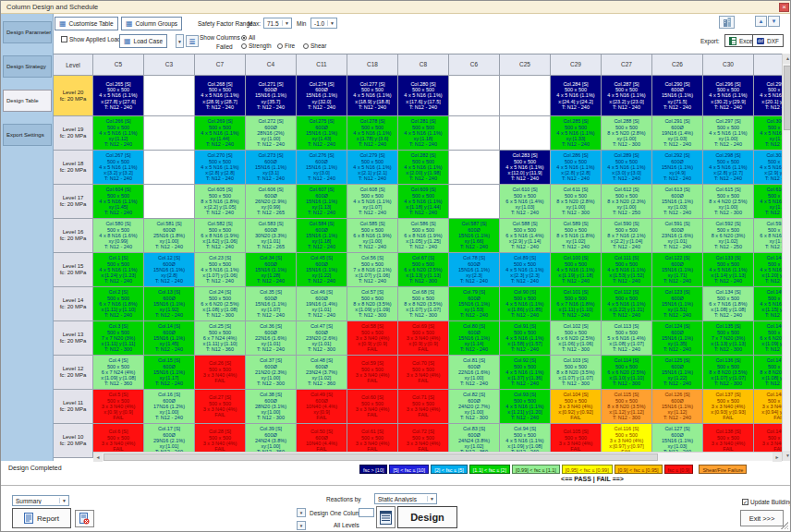 The image size is (791, 532). What do you see at coordinates (768, 373) in the screenshot?
I see `grid-cell: Col.147 [S]500 x 5008 x 8 N20 (3.5%)x:[1…` at bounding box center [768, 373].